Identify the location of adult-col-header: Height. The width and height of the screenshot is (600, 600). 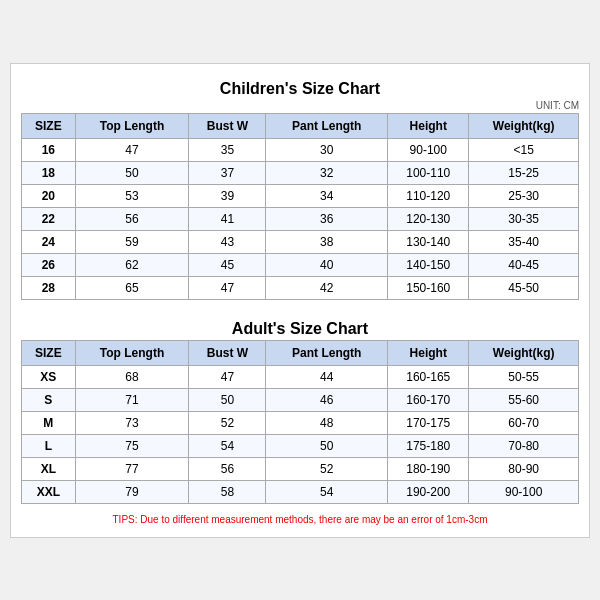
(428, 352).